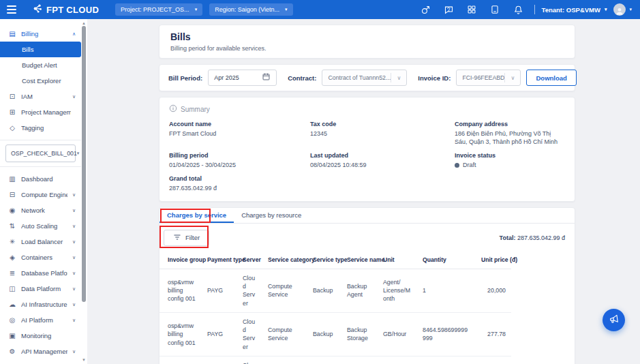 Image resolution: width=640 pixels, height=364 pixels. I want to click on summary-field-account-name: Account name FPT Smart Cloud, so click(236, 134).